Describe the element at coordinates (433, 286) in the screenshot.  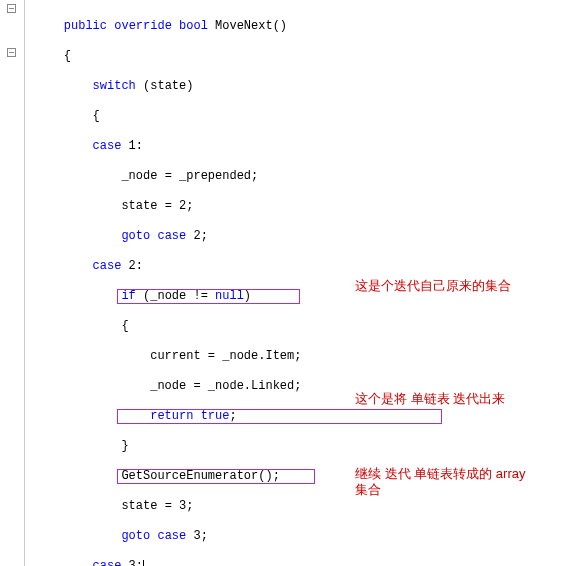
I see `annotation-1: 这是个迭代自己原来的集合` at that location.